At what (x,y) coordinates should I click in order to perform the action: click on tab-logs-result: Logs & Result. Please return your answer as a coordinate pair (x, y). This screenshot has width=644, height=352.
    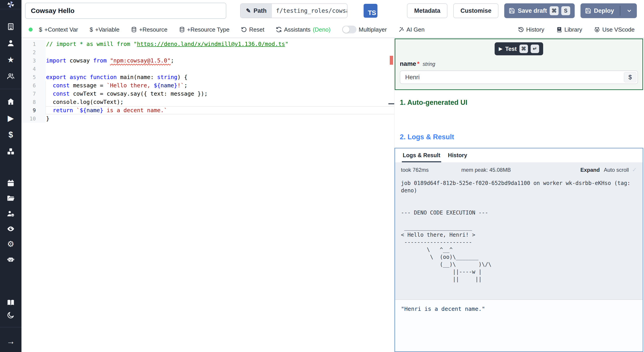
    Looking at the image, I should click on (422, 155).